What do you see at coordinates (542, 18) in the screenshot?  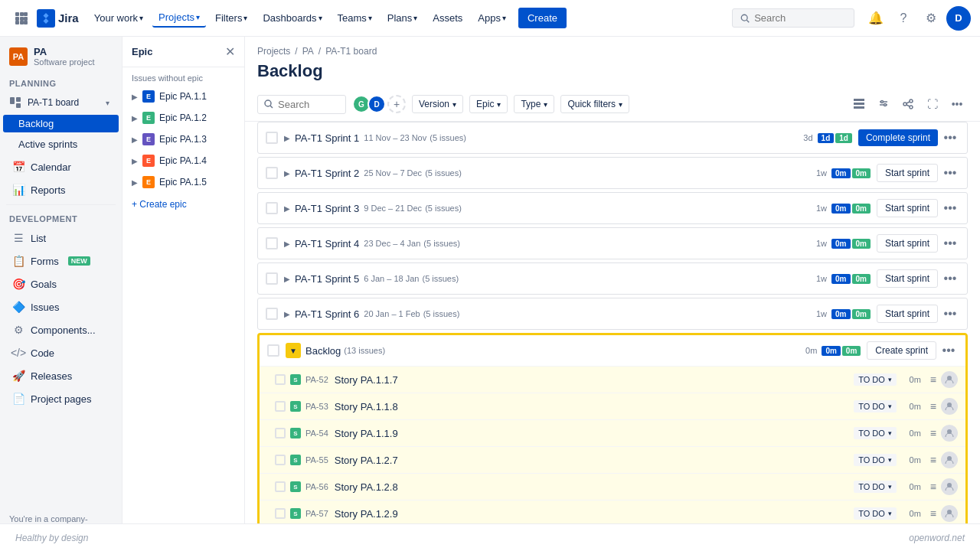 I see `create-button: Create` at bounding box center [542, 18].